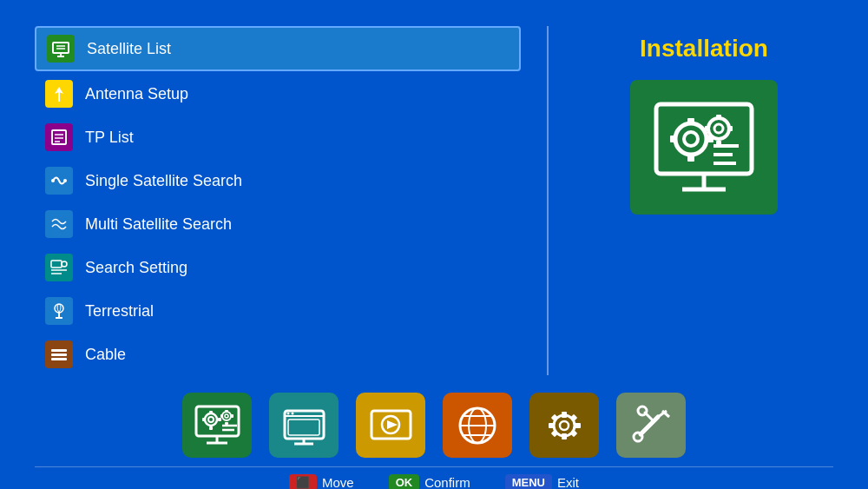  I want to click on bottom-icon-tv, so click(304, 426).